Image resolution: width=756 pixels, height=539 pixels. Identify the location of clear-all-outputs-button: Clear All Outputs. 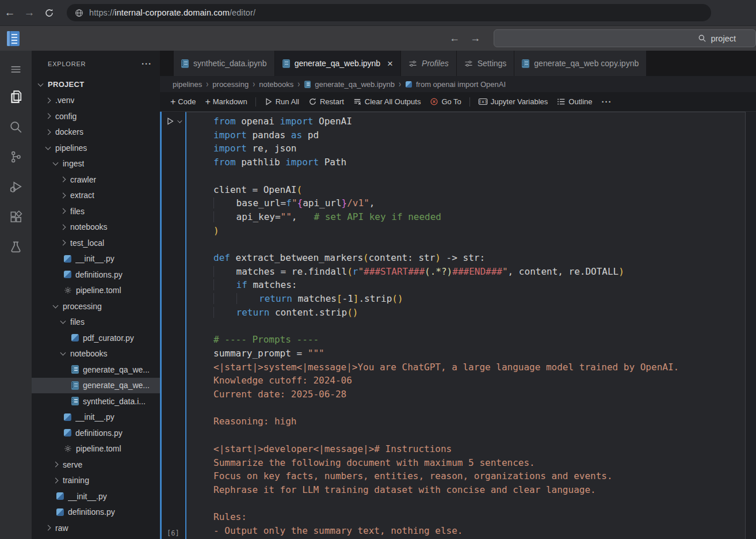
(387, 101).